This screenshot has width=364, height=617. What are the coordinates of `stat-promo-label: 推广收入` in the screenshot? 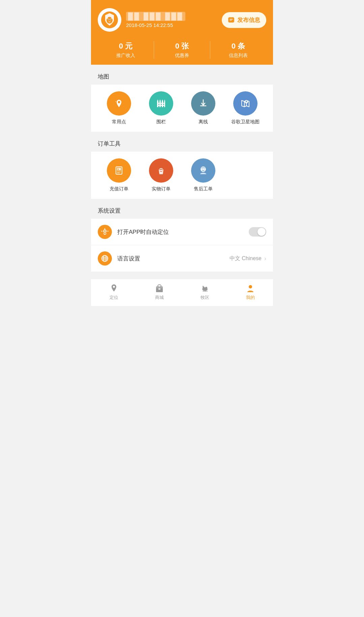 It's located at (126, 56).